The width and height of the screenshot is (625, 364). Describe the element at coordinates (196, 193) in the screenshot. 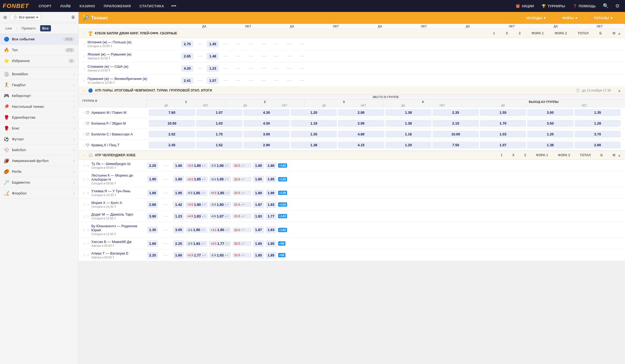

I see `fora1-cell: -0.5 1.85 ▲▼` at that location.